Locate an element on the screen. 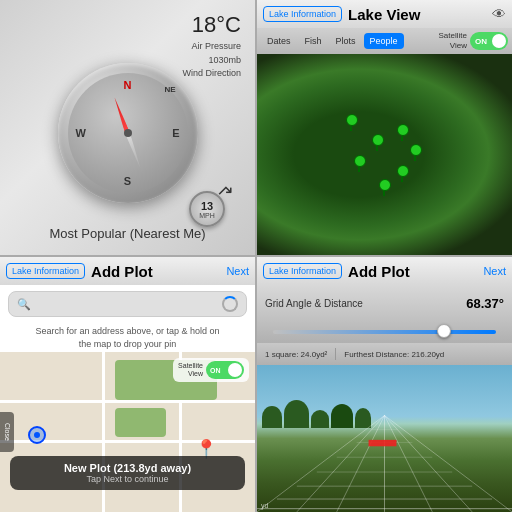  compass: N NE E W S is located at coordinates (128, 133).